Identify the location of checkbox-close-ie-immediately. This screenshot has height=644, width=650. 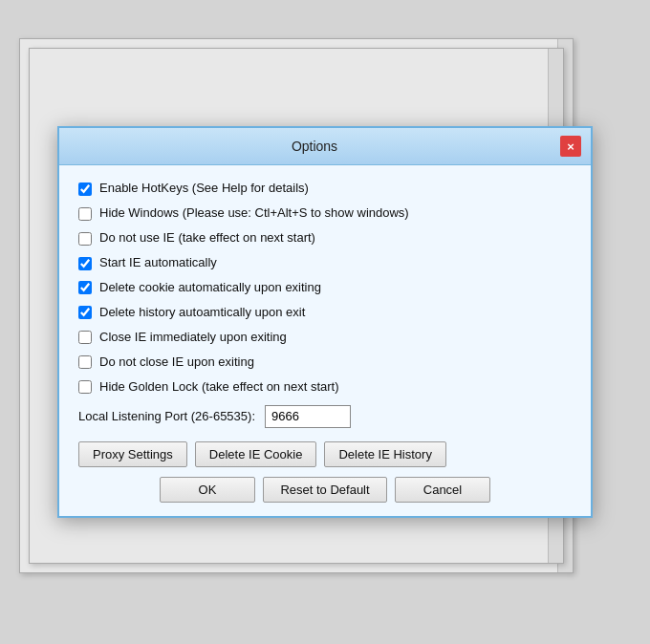
(85, 337).